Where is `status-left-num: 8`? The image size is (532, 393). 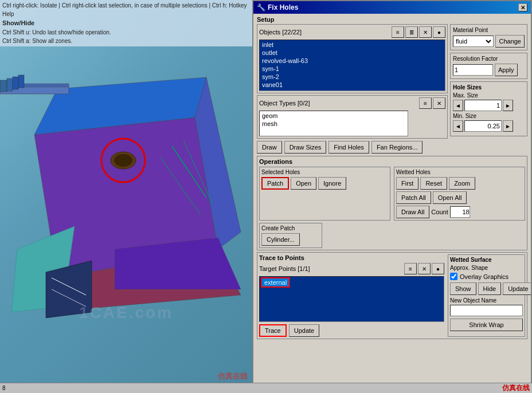 status-left-num: 8 is located at coordinates (4, 388).